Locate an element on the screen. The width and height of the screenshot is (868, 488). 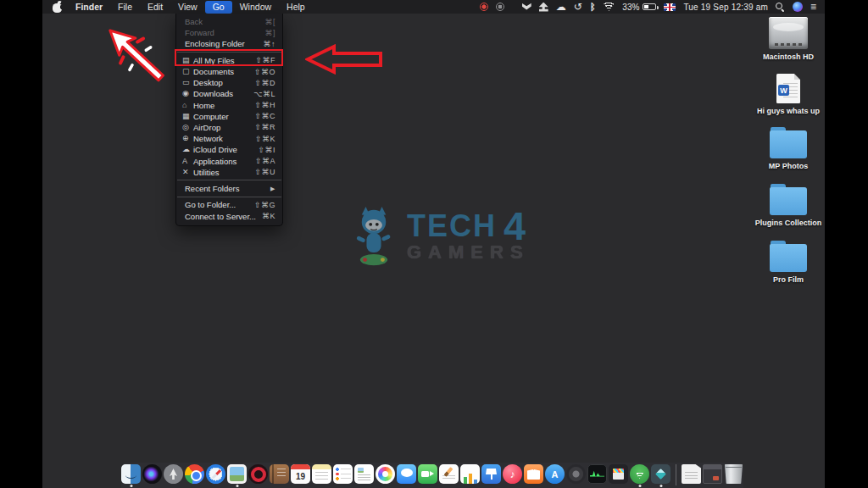
dock-siri-icon is located at coordinates (153, 474).